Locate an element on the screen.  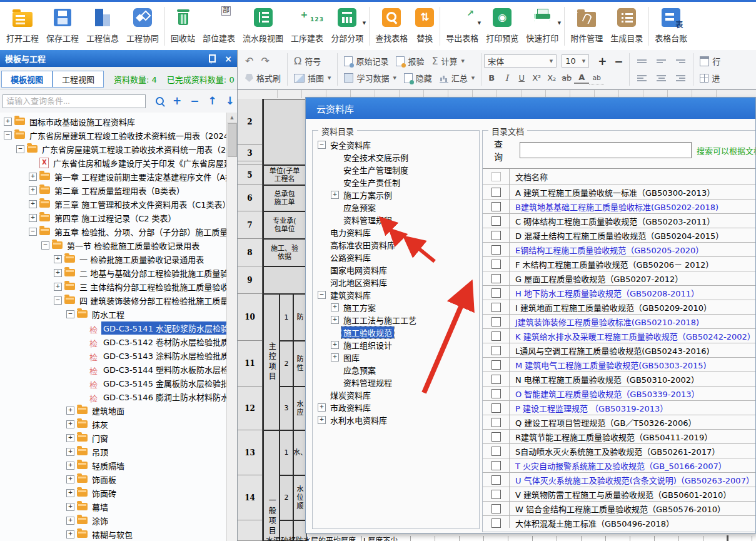
row-header: 11 is located at coordinates (250, 364).